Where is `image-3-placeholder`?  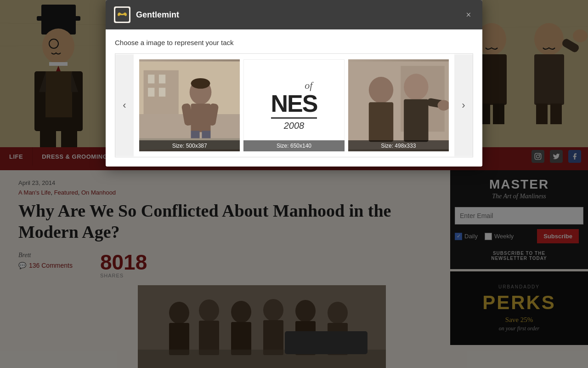
image-3-placeholder is located at coordinates (399, 105).